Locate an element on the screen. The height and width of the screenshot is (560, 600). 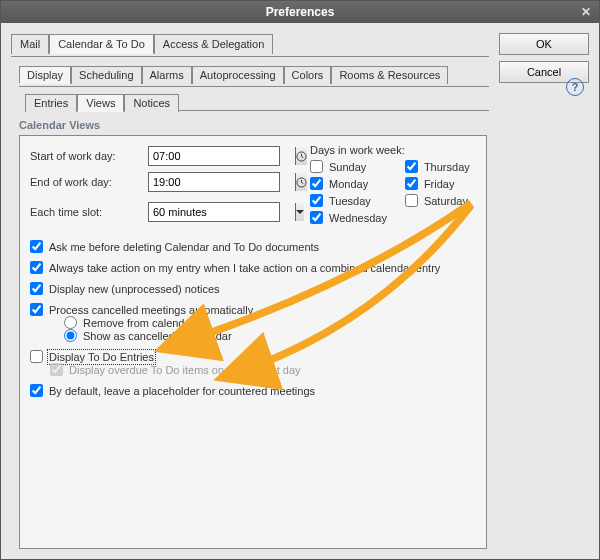
help-icon: ? is located at coordinates (575, 87).